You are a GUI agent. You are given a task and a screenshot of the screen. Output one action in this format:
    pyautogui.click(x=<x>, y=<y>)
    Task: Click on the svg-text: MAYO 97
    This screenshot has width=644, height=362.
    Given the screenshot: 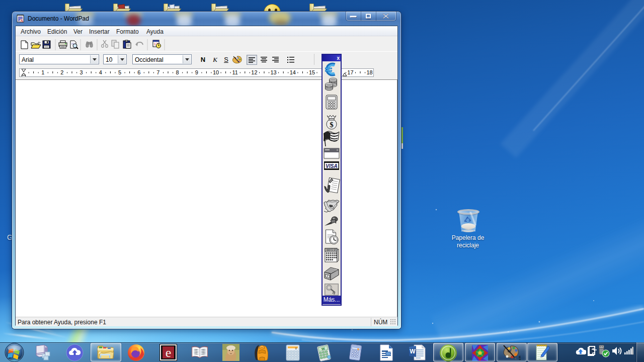 What is the action you would take?
    pyautogui.click(x=332, y=250)
    